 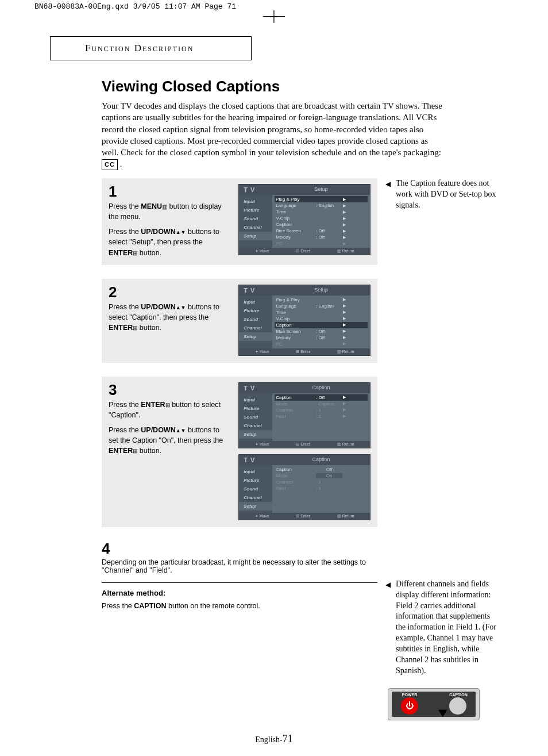 I want to click on caption-label: CAPTION, so click(x=458, y=694).